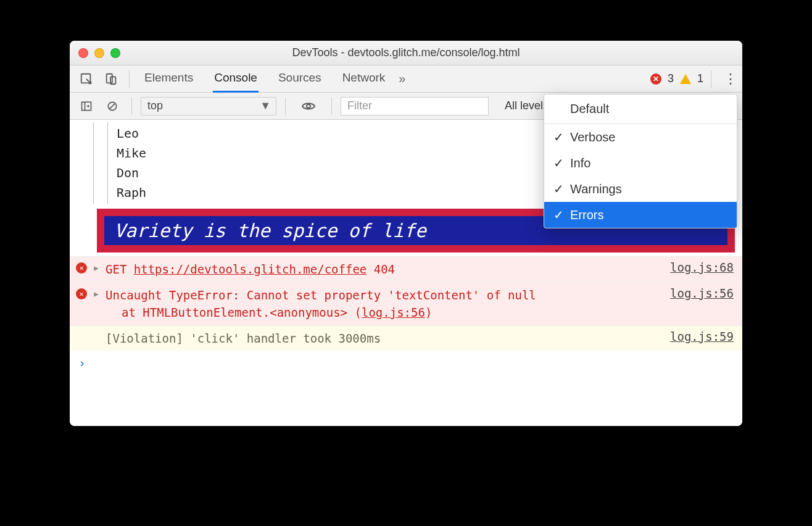 The width and height of the screenshot is (812, 526). What do you see at coordinates (384, 269) in the screenshot?
I see `http-status: 404` at bounding box center [384, 269].